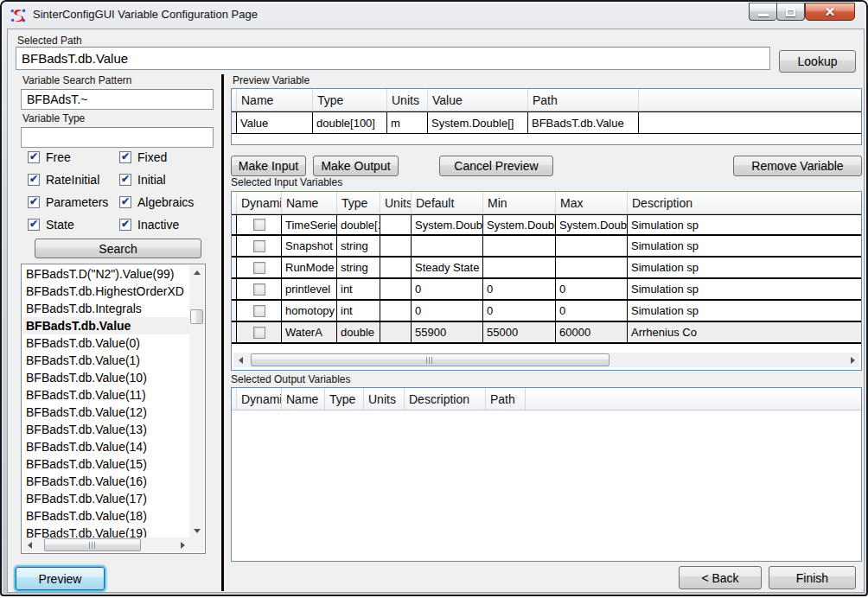  Describe the element at coordinates (105, 360) in the screenshot. I see `list-item: BFBadsT.db.Value(1)` at that location.